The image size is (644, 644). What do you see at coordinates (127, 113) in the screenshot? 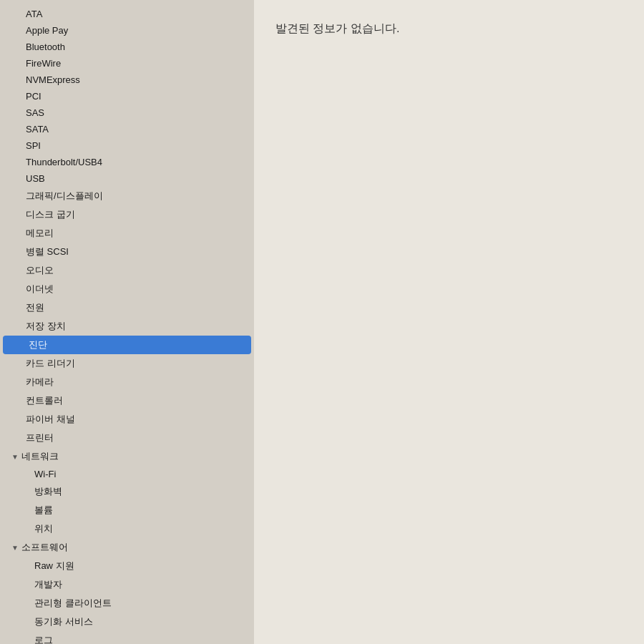
I see `sidebar-item-sas: SAS` at bounding box center [127, 113].